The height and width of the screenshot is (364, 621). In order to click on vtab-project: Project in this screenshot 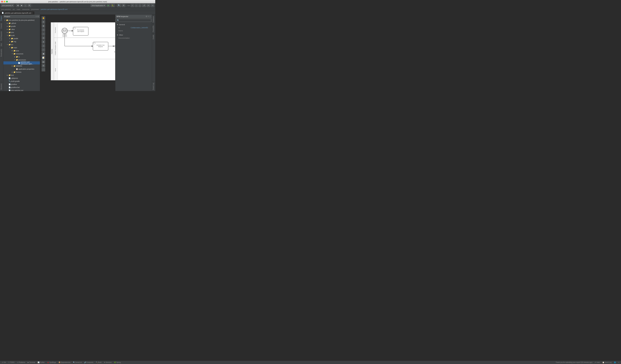, I will do `click(1, 18)`.